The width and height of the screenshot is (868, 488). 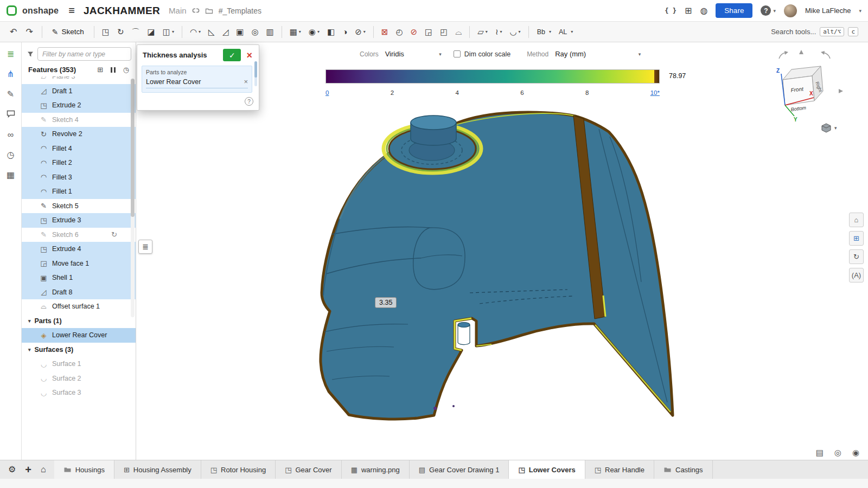 What do you see at coordinates (684, 470) in the screenshot?
I see `tab-castings: Castings` at bounding box center [684, 470].